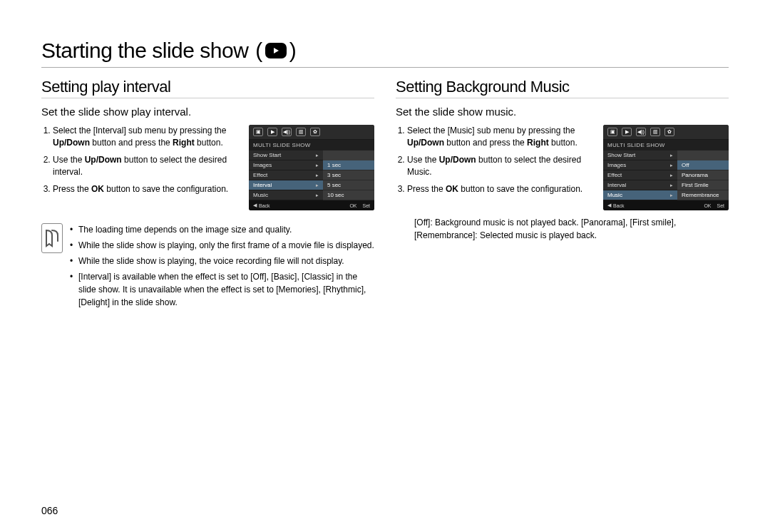  I want to click on option-item-selected: 1 sec, so click(349, 165).